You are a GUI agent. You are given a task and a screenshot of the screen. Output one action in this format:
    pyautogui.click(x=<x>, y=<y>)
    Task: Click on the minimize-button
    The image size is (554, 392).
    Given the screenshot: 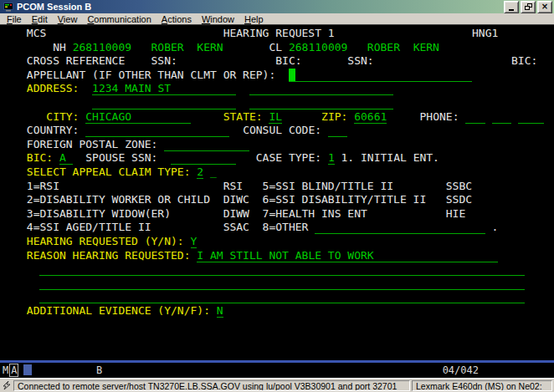 What is the action you would take?
    pyautogui.click(x=511, y=7)
    